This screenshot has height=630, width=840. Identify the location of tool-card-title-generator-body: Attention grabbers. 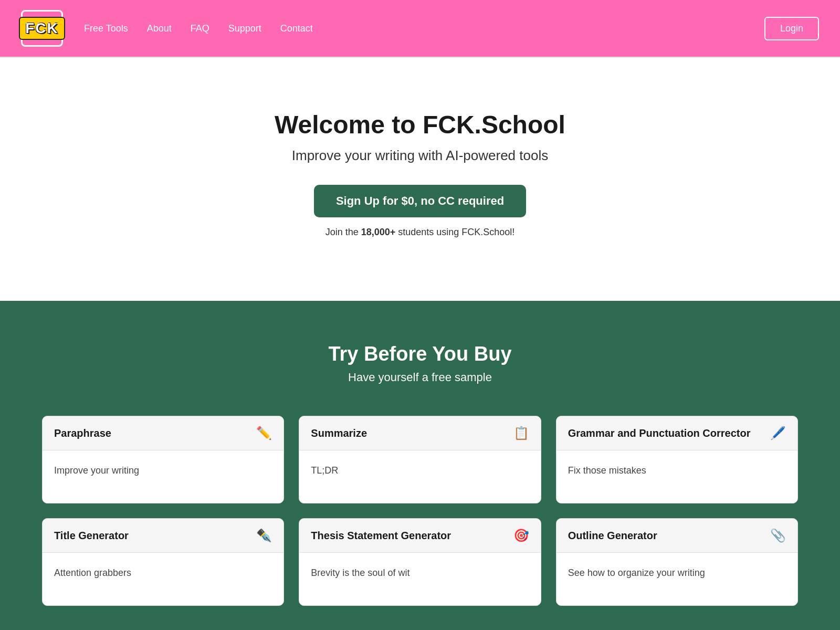
(163, 579).